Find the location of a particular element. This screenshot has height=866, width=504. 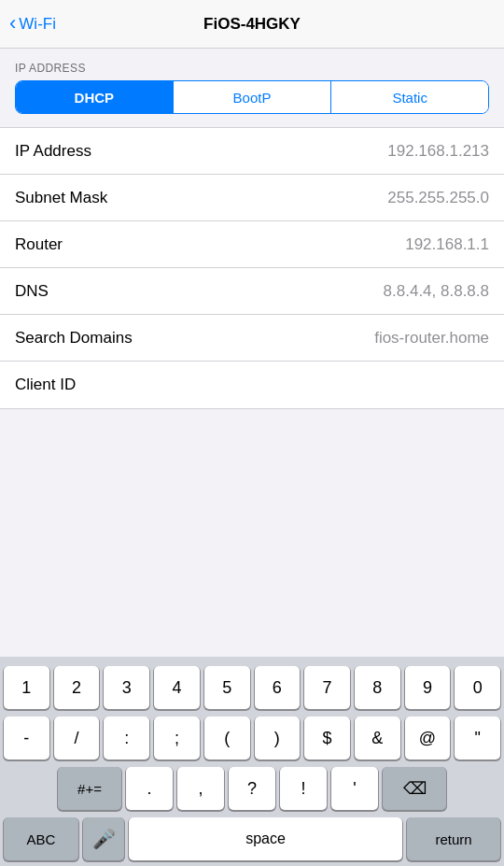

row-value-router: 192.168.1.1 is located at coordinates (447, 245).